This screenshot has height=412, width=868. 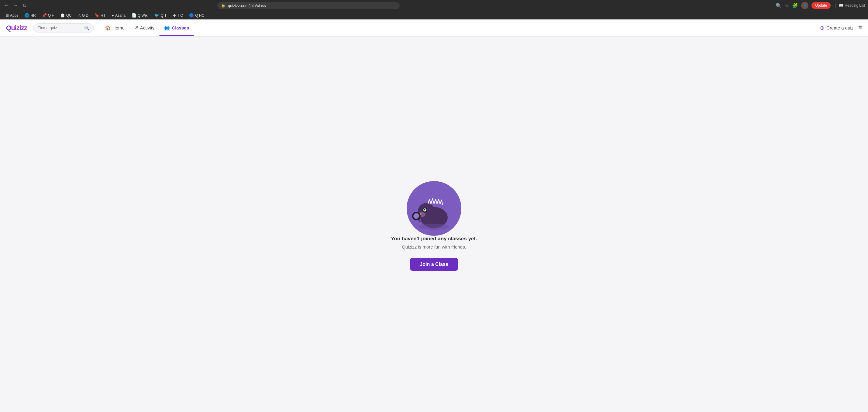 What do you see at coordinates (134, 15) in the screenshot?
I see `qwiki-icon: 📄` at bounding box center [134, 15].